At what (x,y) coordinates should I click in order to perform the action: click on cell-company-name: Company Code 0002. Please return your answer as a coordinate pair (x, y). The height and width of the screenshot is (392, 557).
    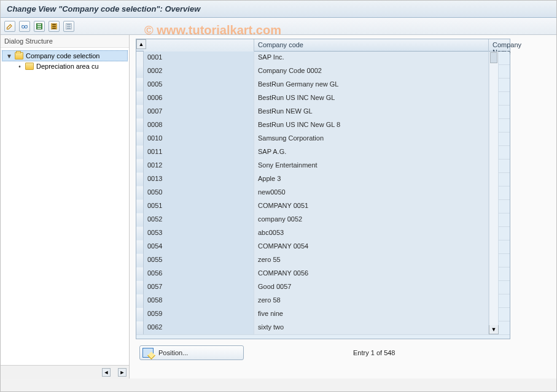
    Looking at the image, I should click on (372, 71).